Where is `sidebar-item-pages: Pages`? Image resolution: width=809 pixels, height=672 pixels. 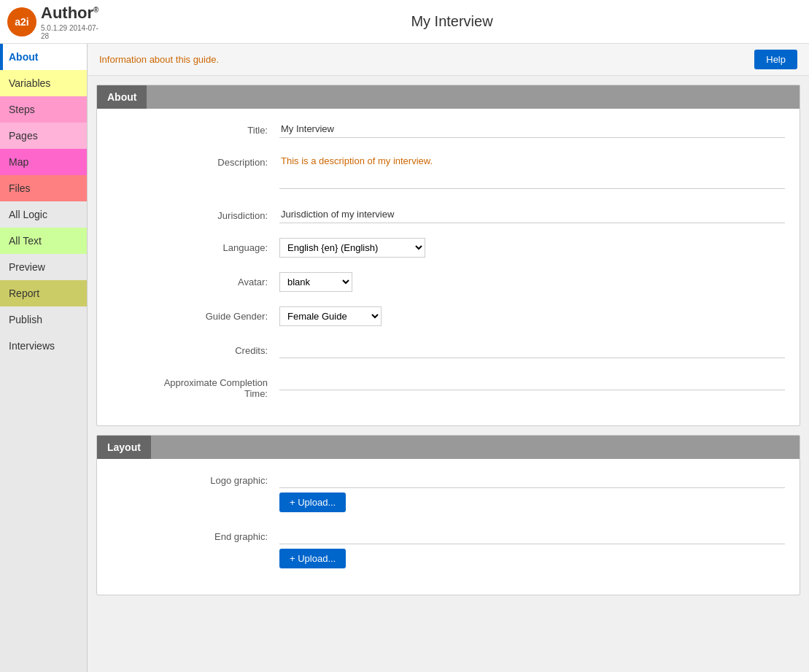 sidebar-item-pages: Pages is located at coordinates (44, 136).